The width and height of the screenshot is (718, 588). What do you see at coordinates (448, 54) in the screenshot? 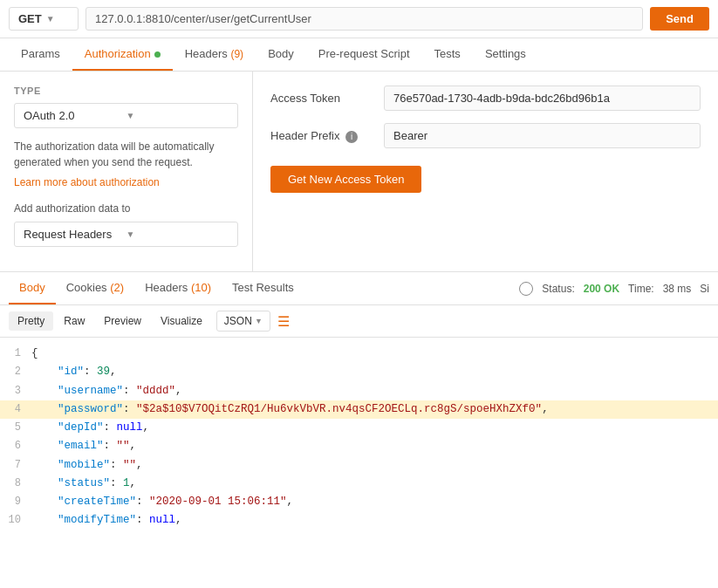
I see `tab-tests: Tests` at bounding box center [448, 54].